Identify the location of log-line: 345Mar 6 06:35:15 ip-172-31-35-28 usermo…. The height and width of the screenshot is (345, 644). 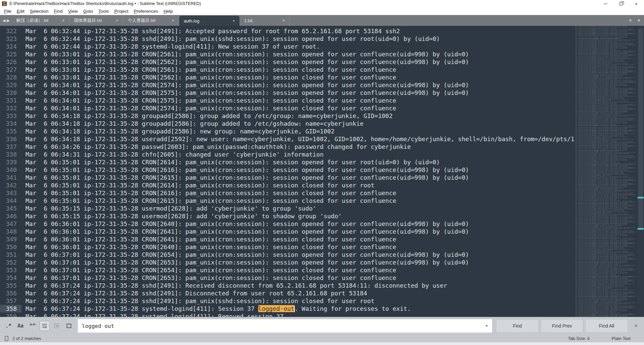
(287, 209).